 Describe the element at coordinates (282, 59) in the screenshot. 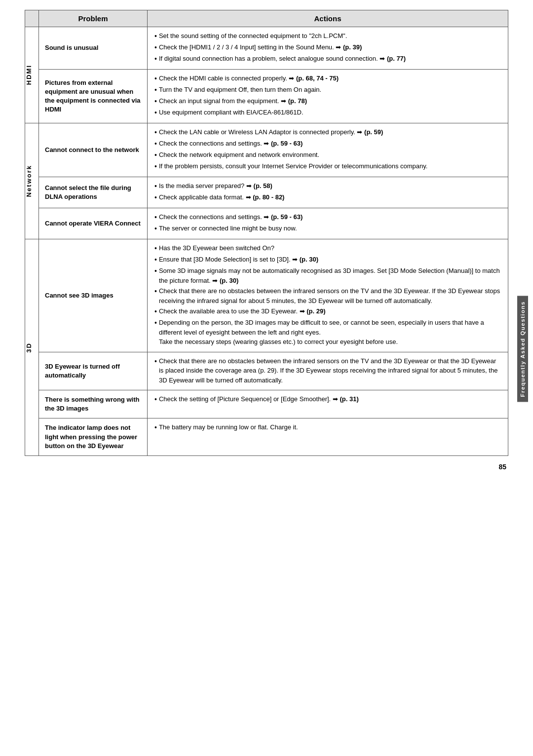

I see `action-text: If digital sound connection has a proble…` at that location.